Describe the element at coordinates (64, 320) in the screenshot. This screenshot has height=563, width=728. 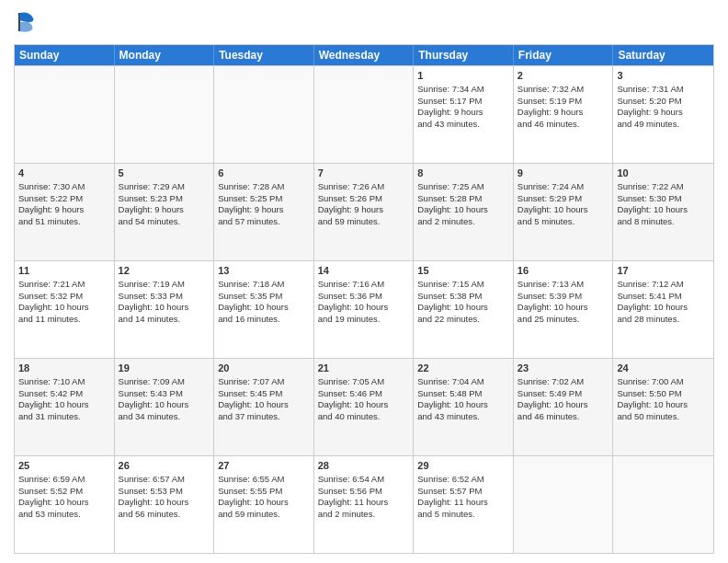
I see `day-info-line: and 11 minutes.` at that location.